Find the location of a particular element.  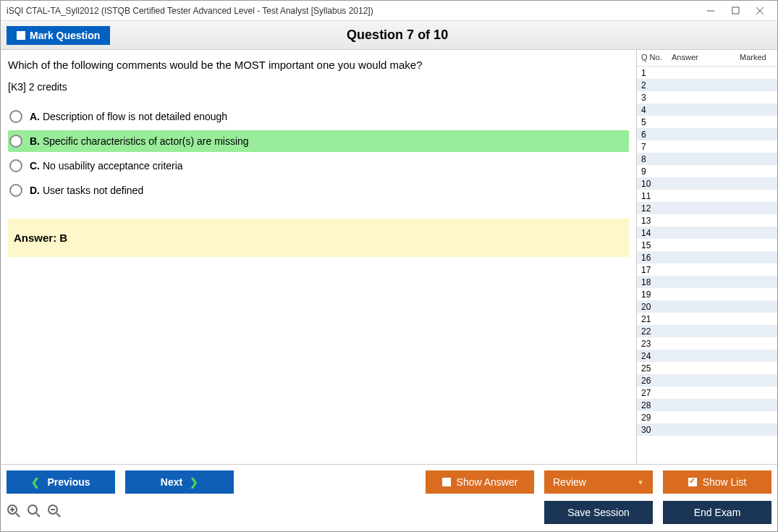

review-label: Review is located at coordinates (570, 482).